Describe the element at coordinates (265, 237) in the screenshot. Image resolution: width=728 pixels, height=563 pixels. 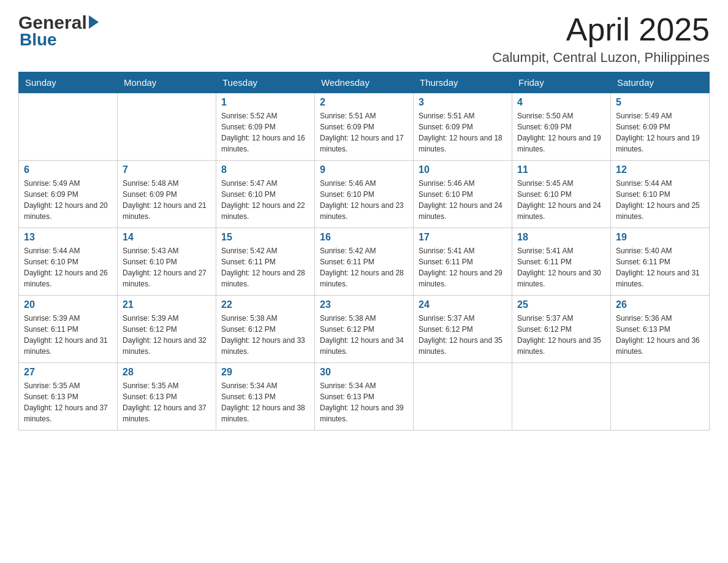
I see `day-number: 15` at that location.